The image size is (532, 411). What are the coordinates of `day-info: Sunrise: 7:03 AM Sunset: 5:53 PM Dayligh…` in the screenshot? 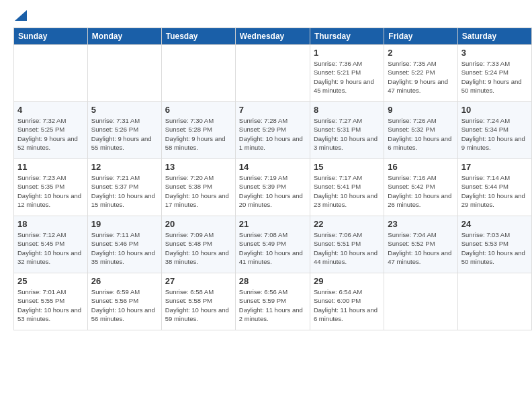 It's located at (494, 248).